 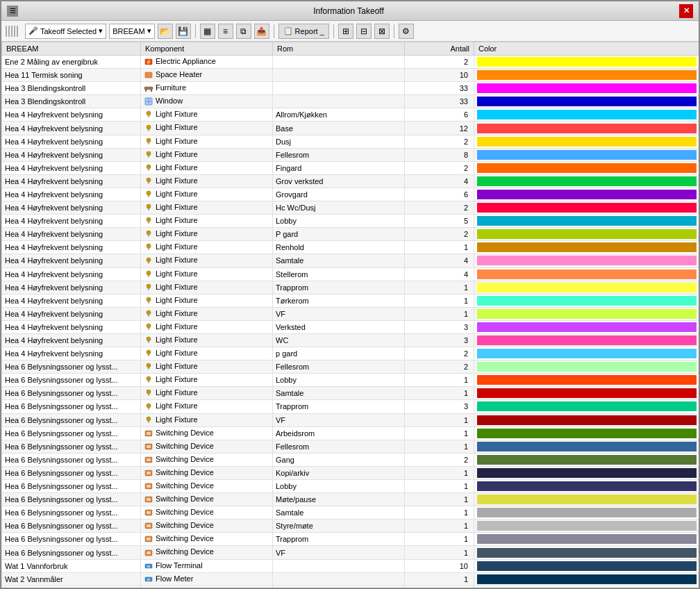 I want to click on report-button: 📋 Report _, so click(x=304, y=31).